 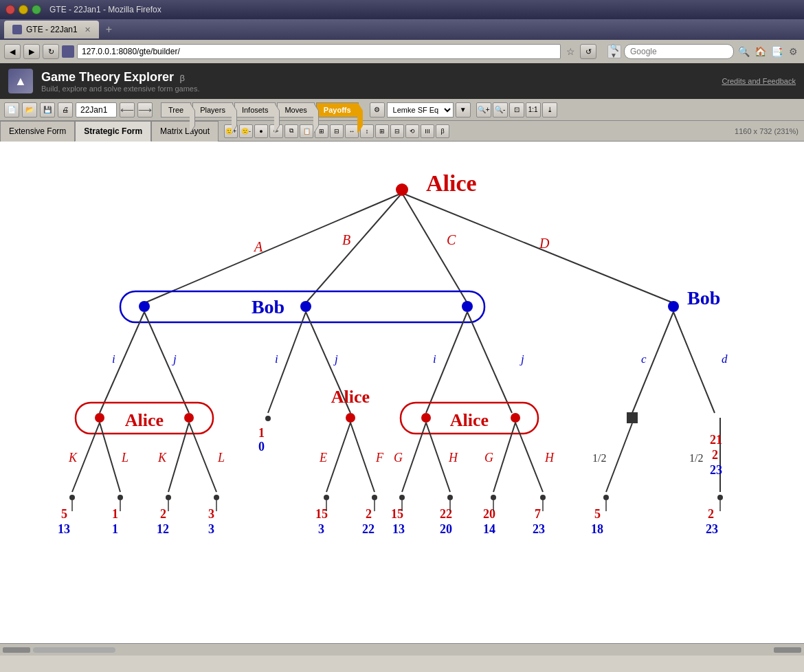 What do you see at coordinates (679, 52) in the screenshot?
I see `search-input` at bounding box center [679, 52].